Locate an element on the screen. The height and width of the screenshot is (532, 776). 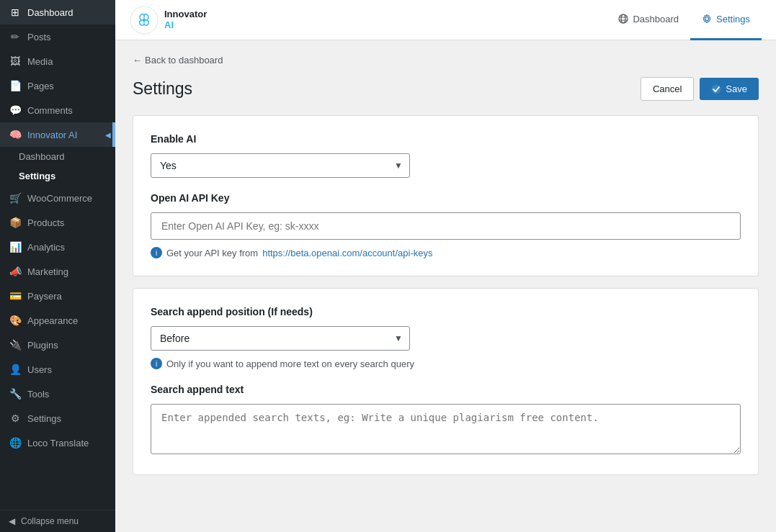
search-position-section: Search append position (If needs) Before… is located at coordinates (445, 338).